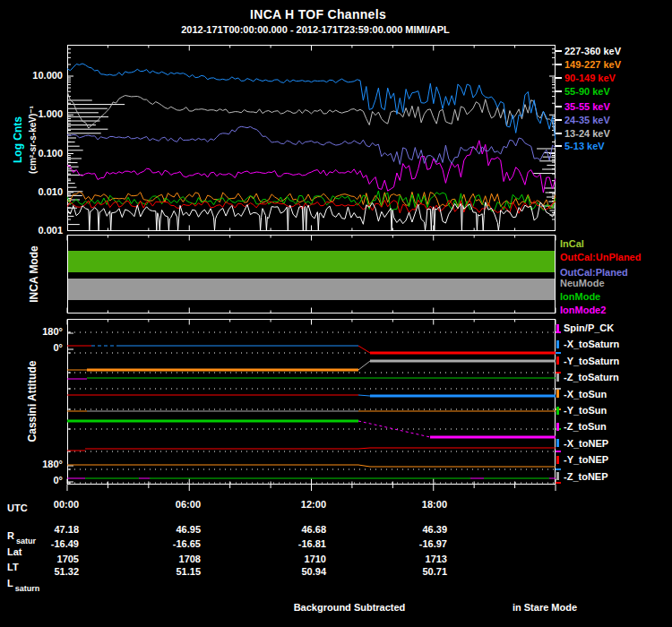 Image resolution: width=672 pixels, height=627 pixels. What do you see at coordinates (589, 328) in the screenshot?
I see `attitude-legend-label: Spin/P_CK` at bounding box center [589, 328].